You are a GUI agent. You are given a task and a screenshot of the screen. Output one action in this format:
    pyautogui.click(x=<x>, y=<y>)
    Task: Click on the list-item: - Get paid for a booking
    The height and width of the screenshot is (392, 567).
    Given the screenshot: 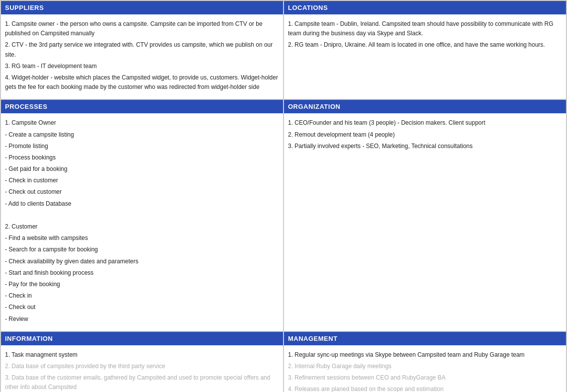 What is the action you would take?
    pyautogui.click(x=142, y=169)
    